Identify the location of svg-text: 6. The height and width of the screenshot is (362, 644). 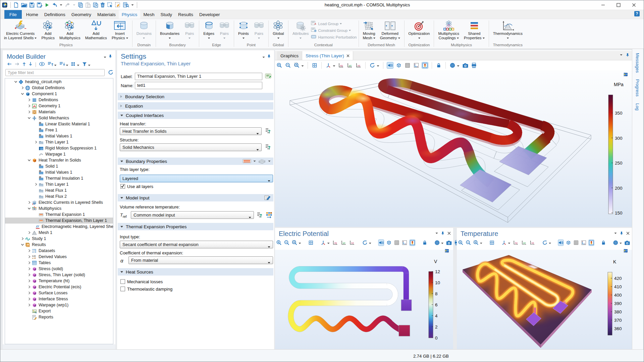
(436, 305).